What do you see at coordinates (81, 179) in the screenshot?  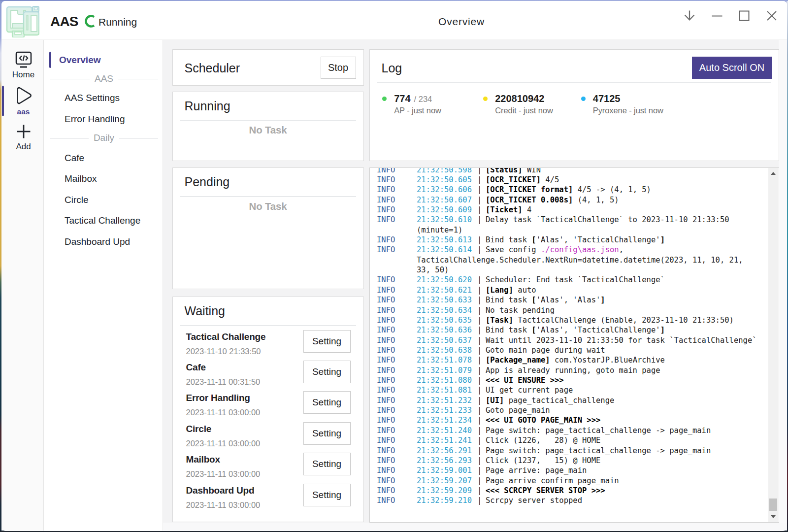 I see `nav-item-mailbox: Mailbox` at bounding box center [81, 179].